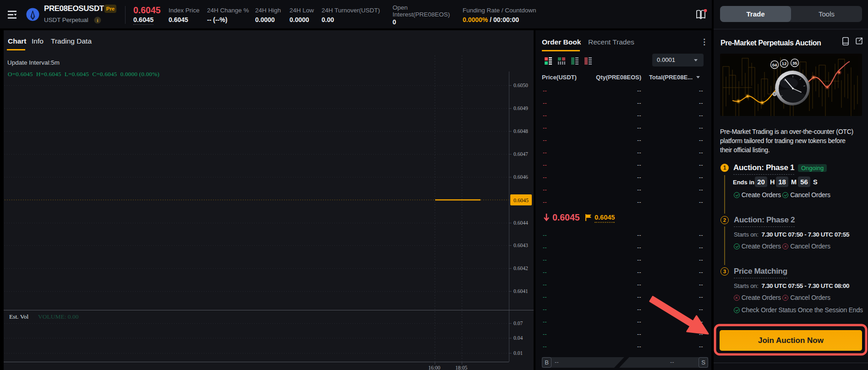 The width and height of the screenshot is (868, 370). What do you see at coordinates (795, 63) in the screenshot?
I see `svg-text: 35` at bounding box center [795, 63].